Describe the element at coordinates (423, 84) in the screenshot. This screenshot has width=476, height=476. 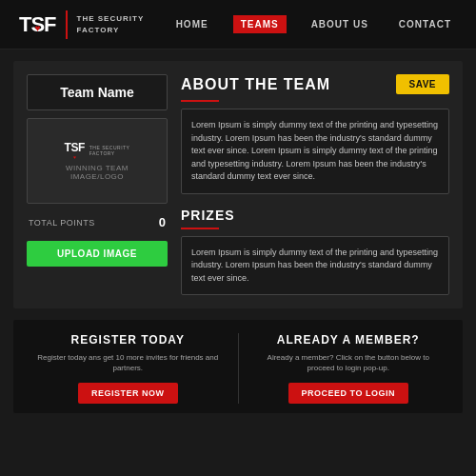
I see `save-label: SAVE` at that location.